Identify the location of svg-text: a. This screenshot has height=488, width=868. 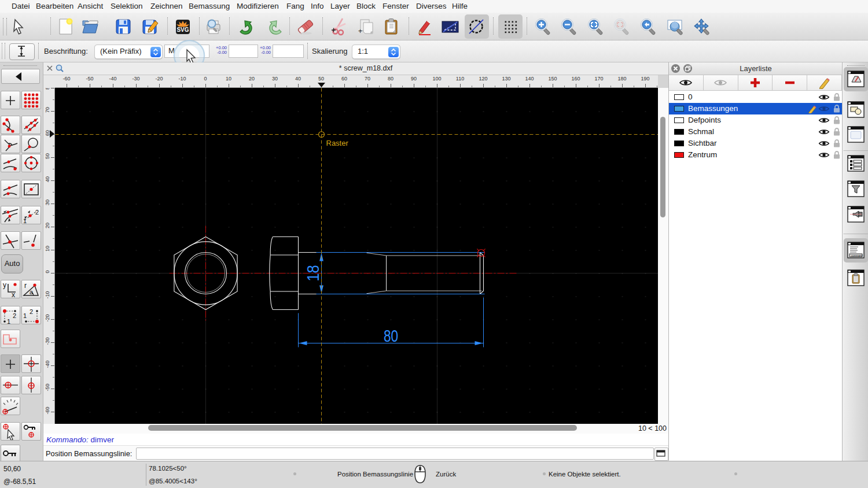
(31, 292).